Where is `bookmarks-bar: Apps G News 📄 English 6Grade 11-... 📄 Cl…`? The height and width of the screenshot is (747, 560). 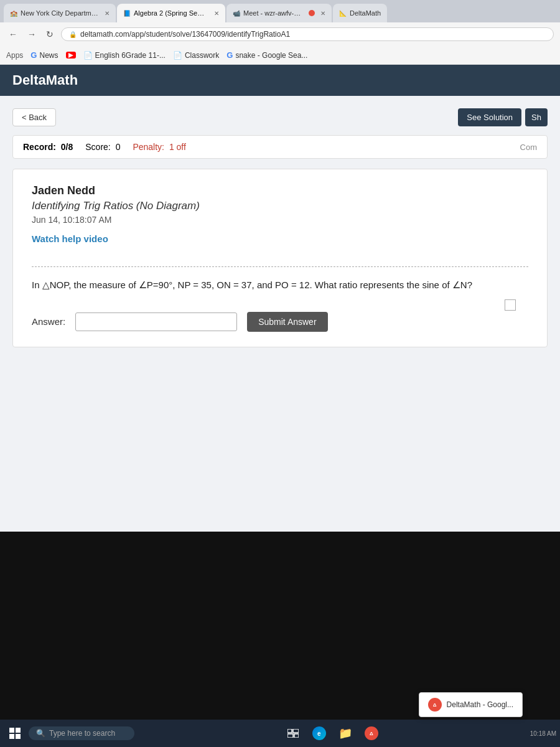 bookmarks-bar: Apps G News 📄 English 6Grade 11-... 📄 Cl… is located at coordinates (280, 55).